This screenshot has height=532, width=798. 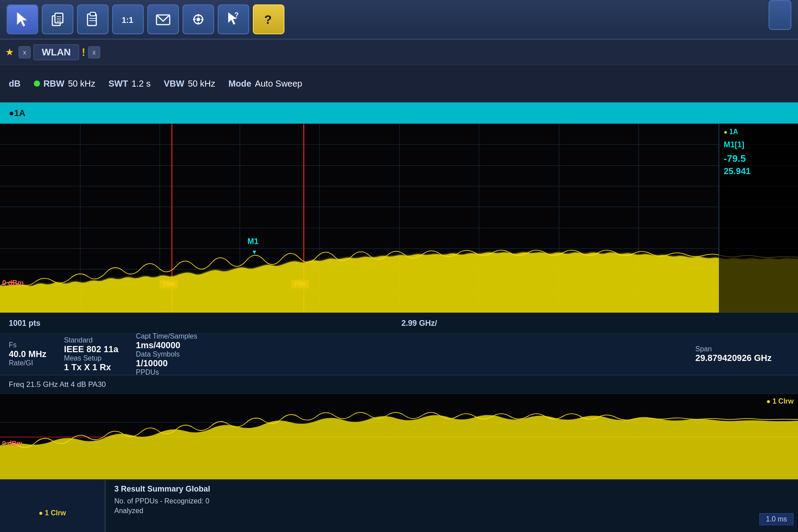 I want to click on readout-panel: ● 1A M1[1] -79.5 25.941, so click(x=758, y=218).